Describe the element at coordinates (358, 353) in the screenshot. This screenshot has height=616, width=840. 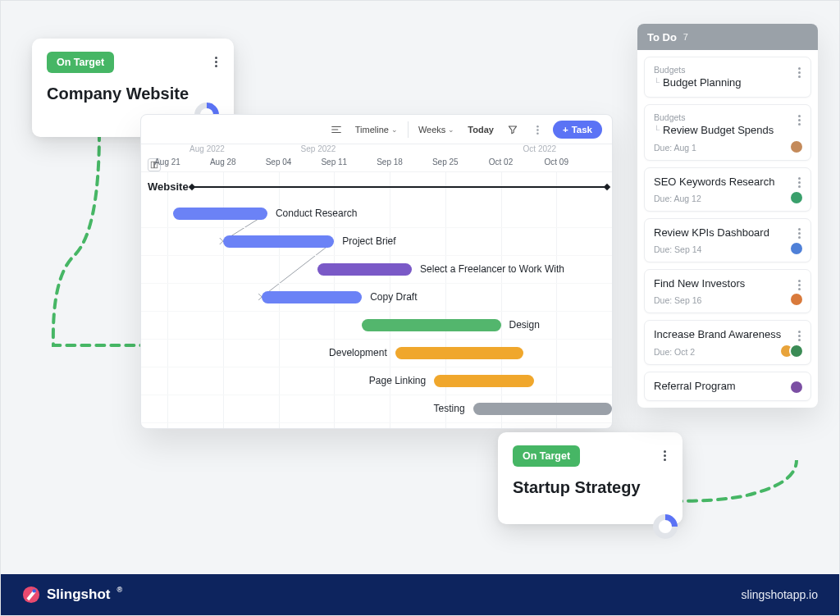
I see `gantt-bar-label: Development` at that location.